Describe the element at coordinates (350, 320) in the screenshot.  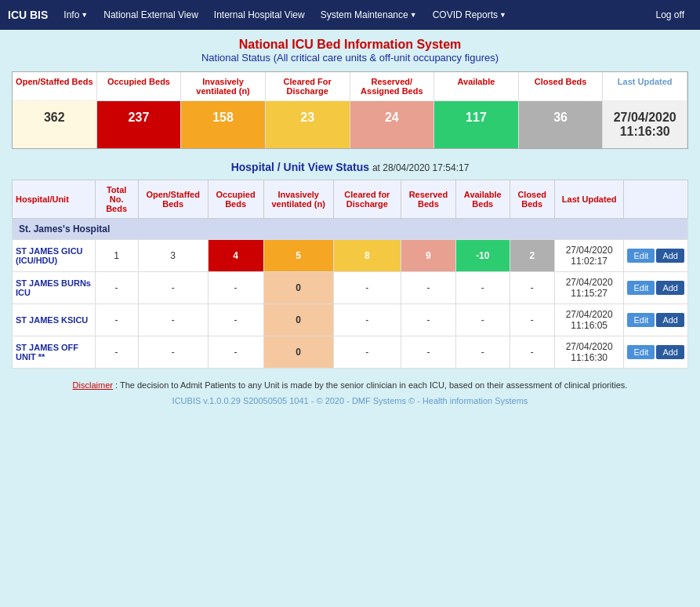
I see `table-row: ST JAMES KSICU---0----27/04/2020 11:16:0…` at that location.